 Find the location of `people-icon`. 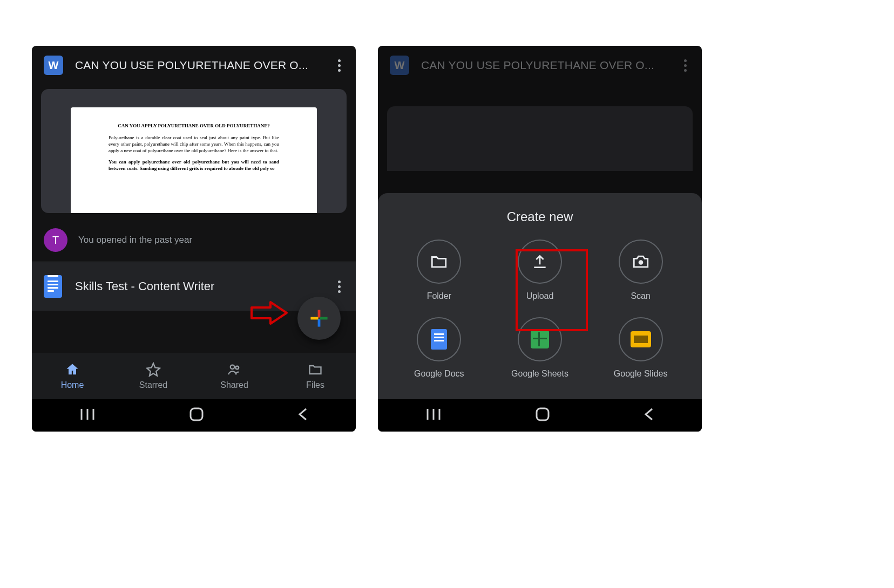

people-icon is located at coordinates (234, 370).